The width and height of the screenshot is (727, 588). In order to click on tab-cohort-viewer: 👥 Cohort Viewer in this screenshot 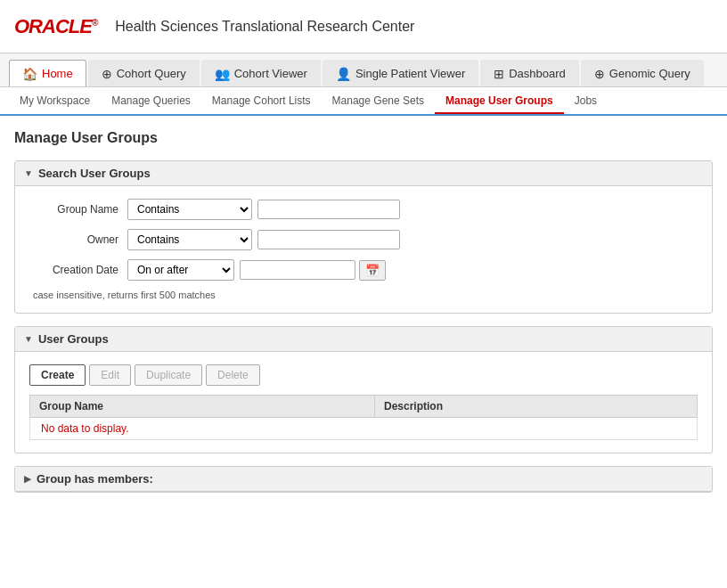, I will do `click(261, 73)`.